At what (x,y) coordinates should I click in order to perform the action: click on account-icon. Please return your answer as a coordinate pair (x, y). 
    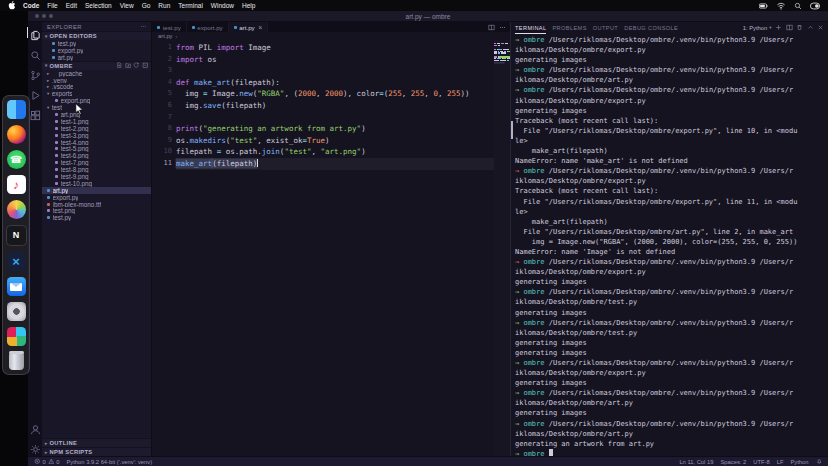
    Looking at the image, I should click on (36, 426).